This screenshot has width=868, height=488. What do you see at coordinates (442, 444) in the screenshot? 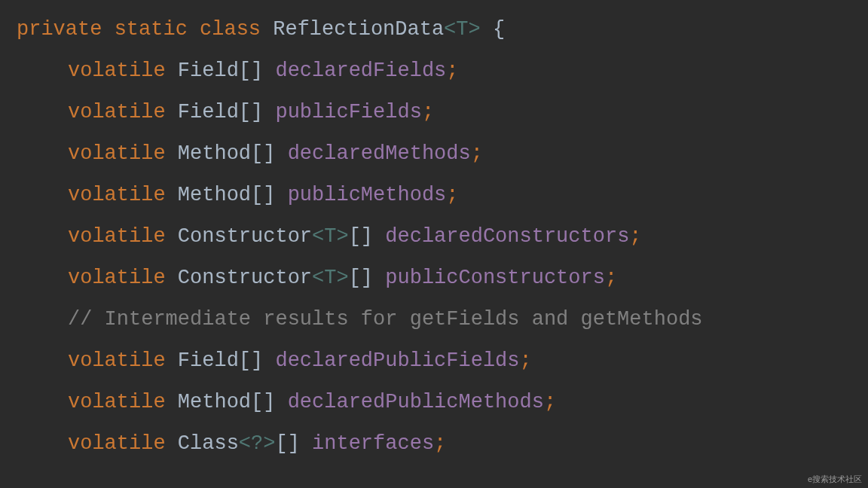
I see `code-line: volatile Class<?>[] interfaces;` at bounding box center [442, 444].